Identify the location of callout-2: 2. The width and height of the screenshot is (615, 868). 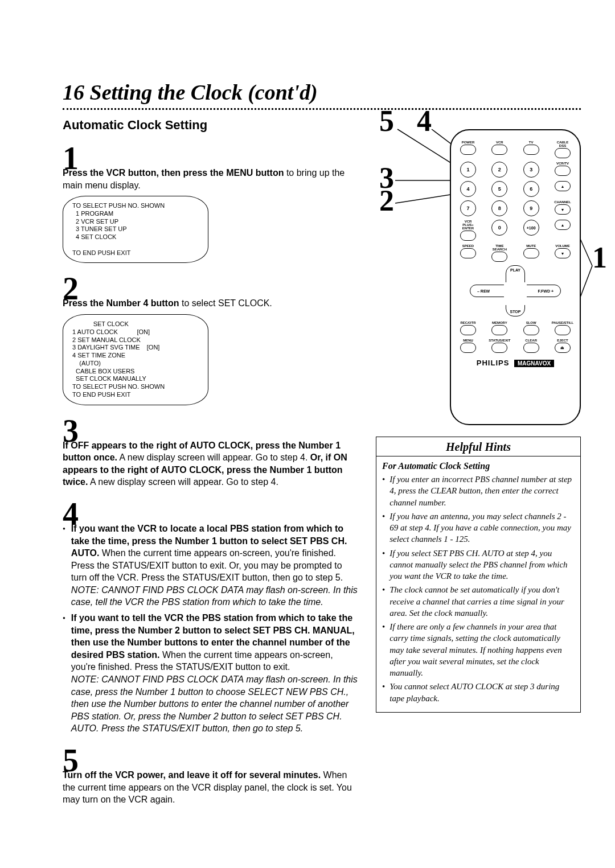
(387, 201).